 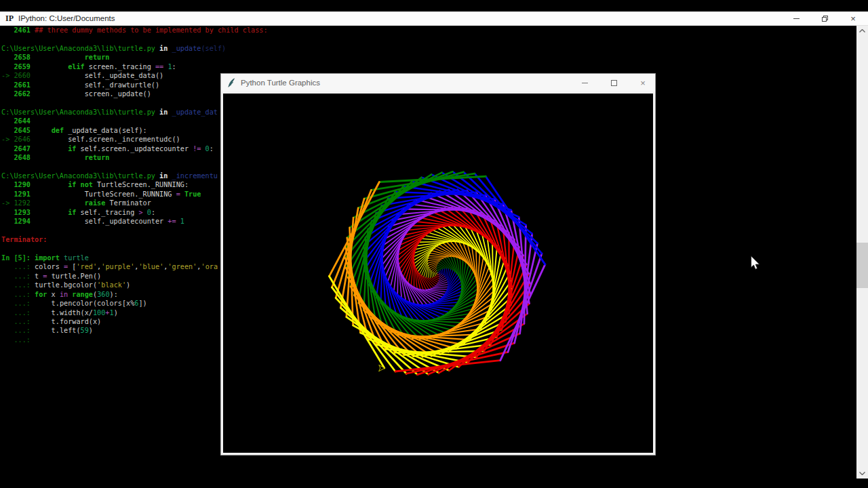 I want to click on tk-feather-icon, so click(x=232, y=83).